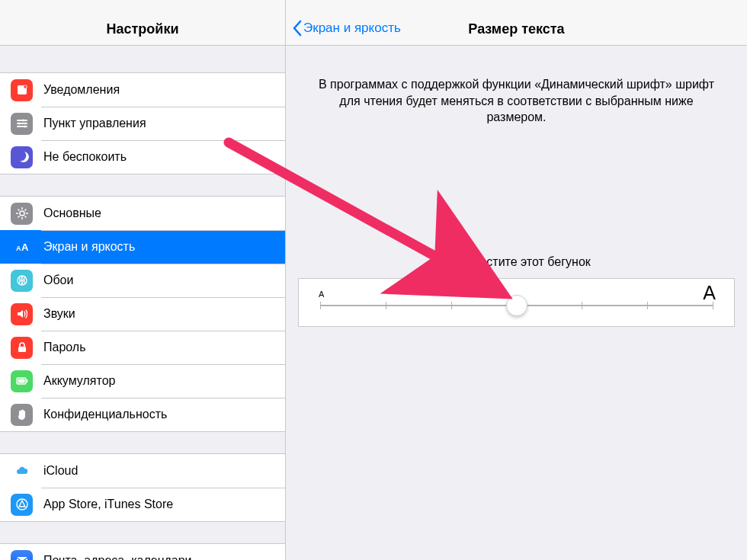 The image size is (747, 560). I want to click on slider-thumb, so click(517, 306).